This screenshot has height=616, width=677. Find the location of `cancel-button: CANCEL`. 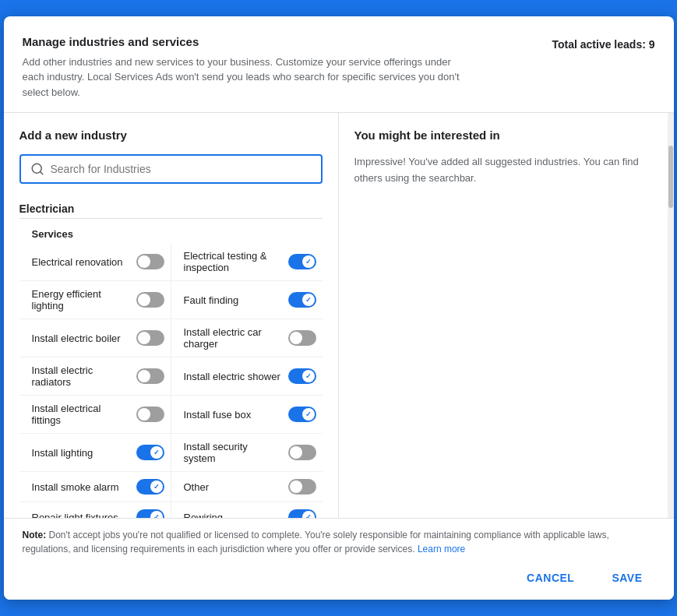

cancel-button: CANCEL is located at coordinates (550, 578).